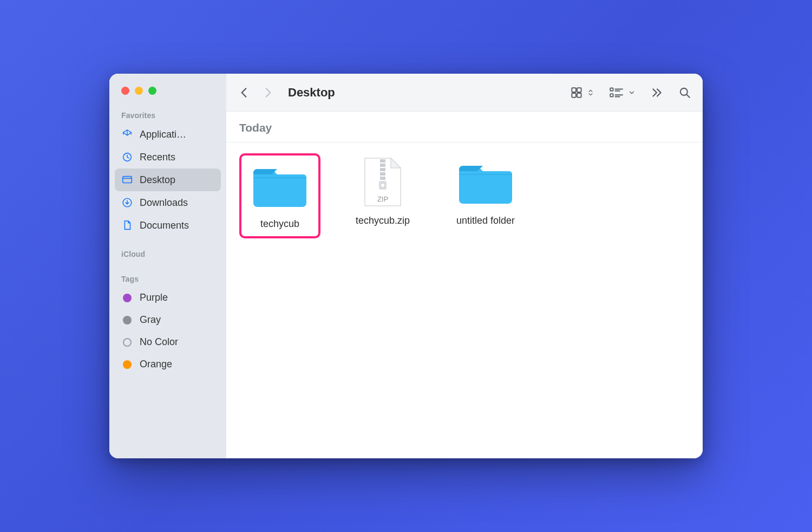 The image size is (812, 532). Describe the element at coordinates (127, 180) in the screenshot. I see `desktop-icon` at that location.